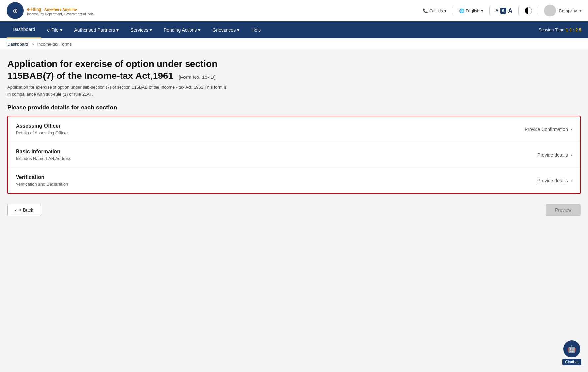  Describe the element at coordinates (294, 91) in the screenshot. I see `page-description: Application for exercise of option under…` at that location.